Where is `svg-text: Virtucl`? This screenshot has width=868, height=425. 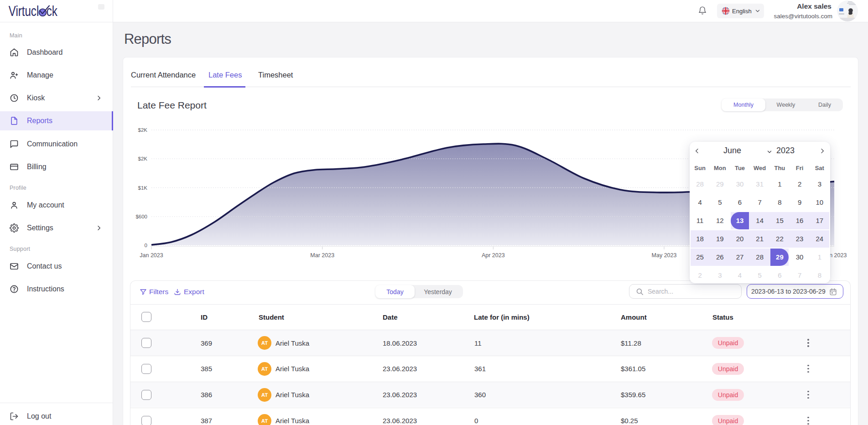 svg-text: Virtucl is located at coordinates (24, 11).